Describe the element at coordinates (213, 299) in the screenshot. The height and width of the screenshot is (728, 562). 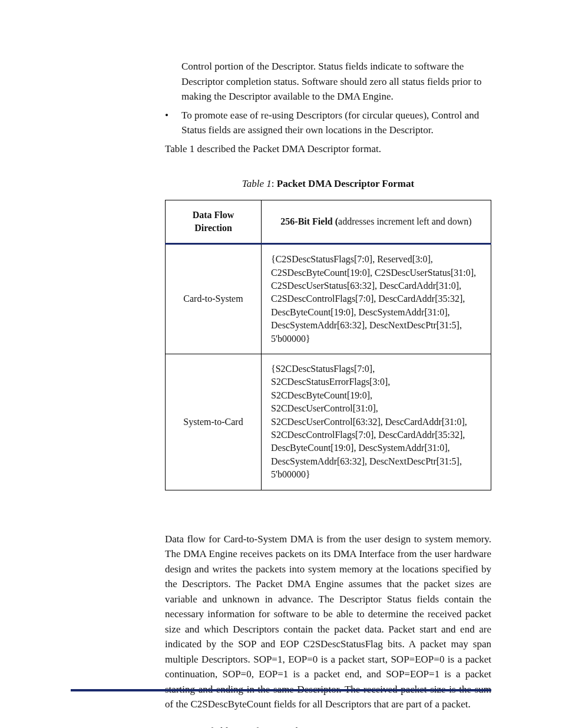
I see `table-cell-direction: Card-to-System` at that location.